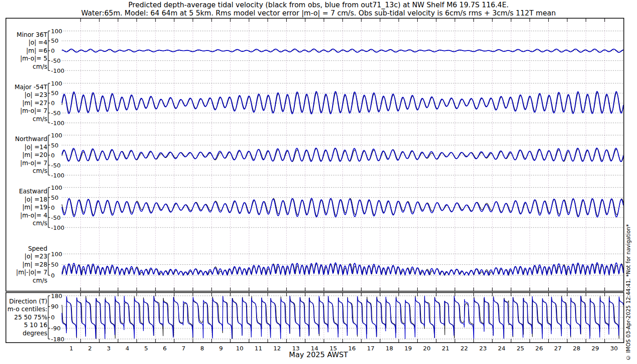  I want to click on panel-label-line: 5 10 16, so click(24, 325).